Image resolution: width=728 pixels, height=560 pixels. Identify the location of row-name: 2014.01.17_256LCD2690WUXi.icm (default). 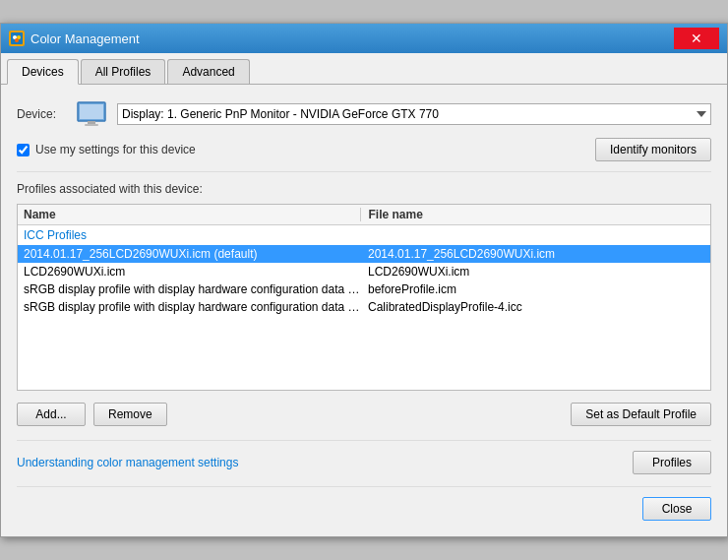
(192, 254).